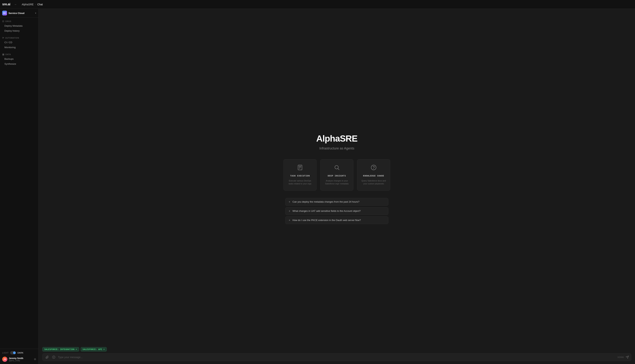  What do you see at coordinates (54, 357) in the screenshot?
I see `add-button` at bounding box center [54, 357].